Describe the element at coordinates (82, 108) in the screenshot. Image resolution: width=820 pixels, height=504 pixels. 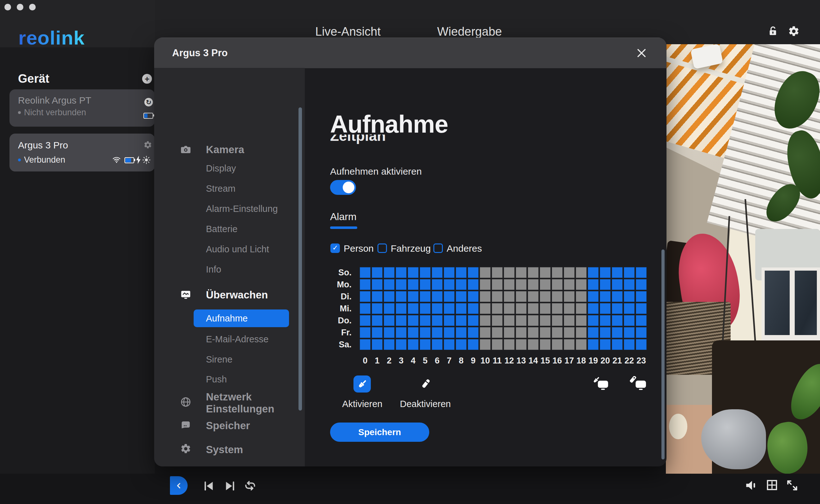
I see `device-card-argus-pt: Reolink Argus PT Nicht verbunden ↻` at that location.